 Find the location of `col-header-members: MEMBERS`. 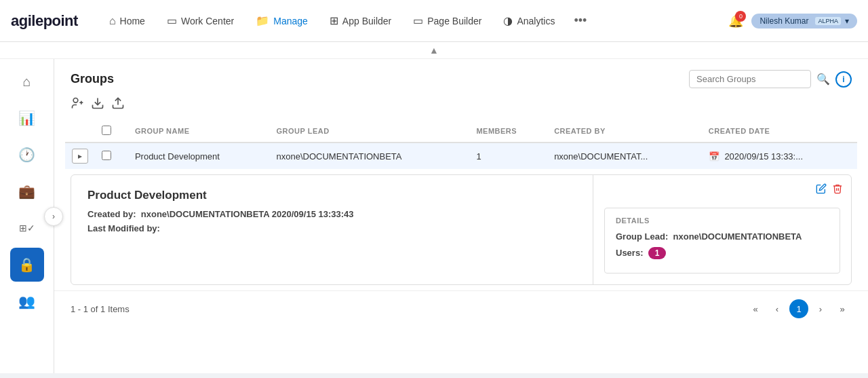

col-header-members: MEMBERS is located at coordinates (509, 132).